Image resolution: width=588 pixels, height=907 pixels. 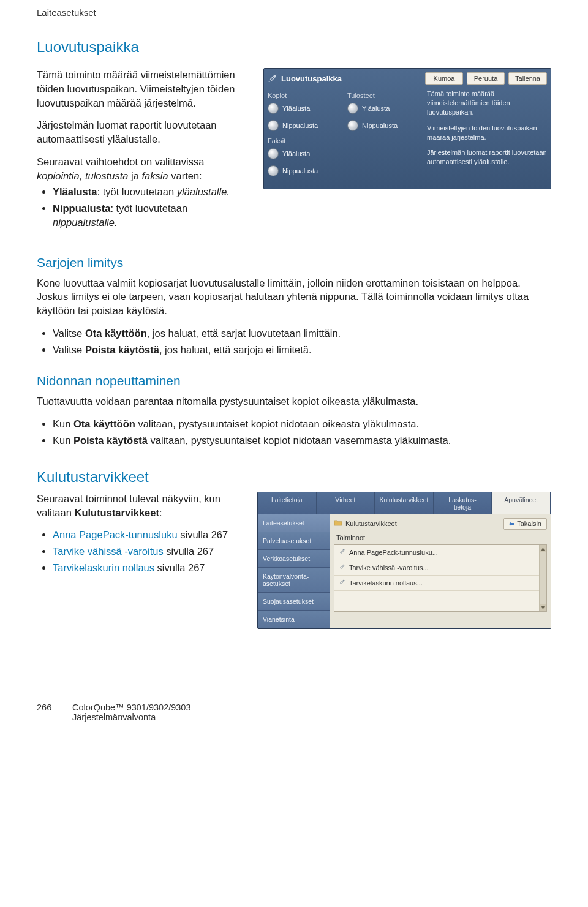 I want to click on list-item: Tarvike vähissä -varoitus..., so click(x=440, y=568).